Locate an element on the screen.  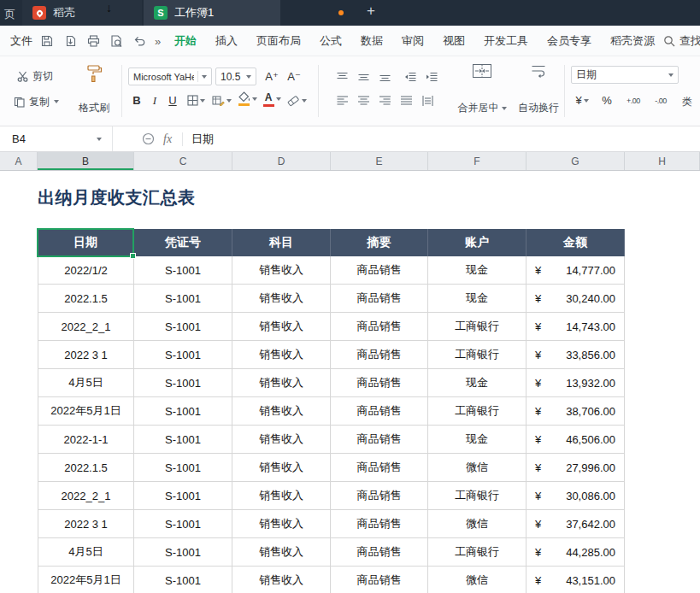
menu-item-开发工具: 开发工具 is located at coordinates (506, 41).